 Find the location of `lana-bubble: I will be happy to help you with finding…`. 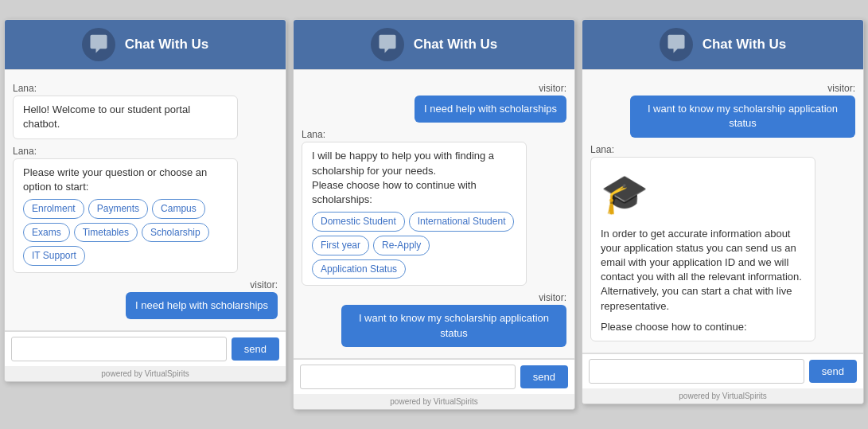

lana-bubble: I will be happy to help you with finding… is located at coordinates (414, 213).